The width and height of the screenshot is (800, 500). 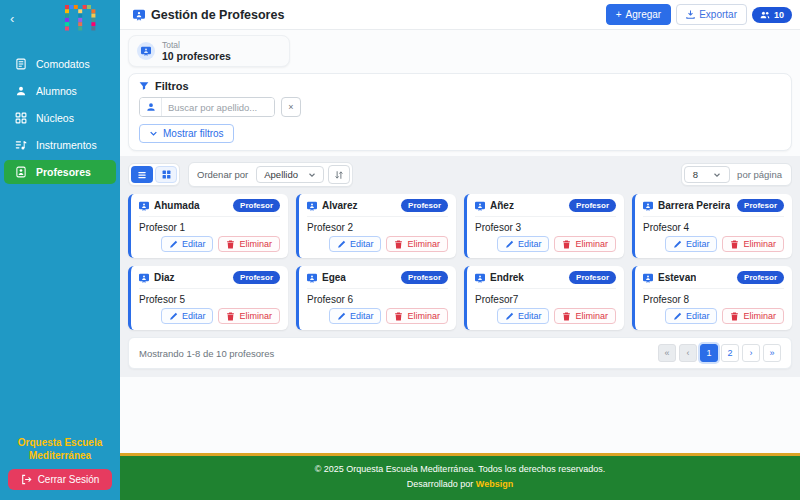 What do you see at coordinates (502, 206) in the screenshot?
I see `professor-name: Añez` at bounding box center [502, 206].